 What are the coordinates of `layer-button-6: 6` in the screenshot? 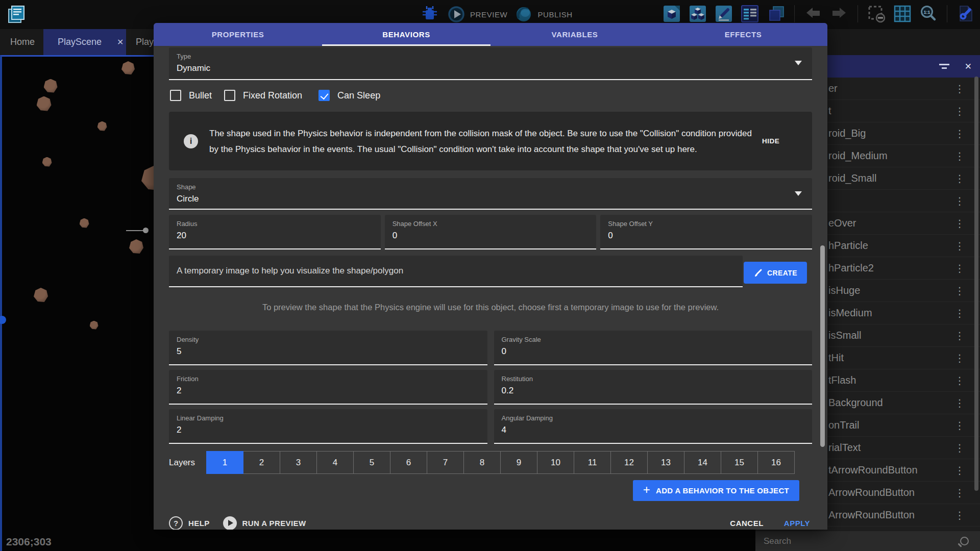 It's located at (408, 462).